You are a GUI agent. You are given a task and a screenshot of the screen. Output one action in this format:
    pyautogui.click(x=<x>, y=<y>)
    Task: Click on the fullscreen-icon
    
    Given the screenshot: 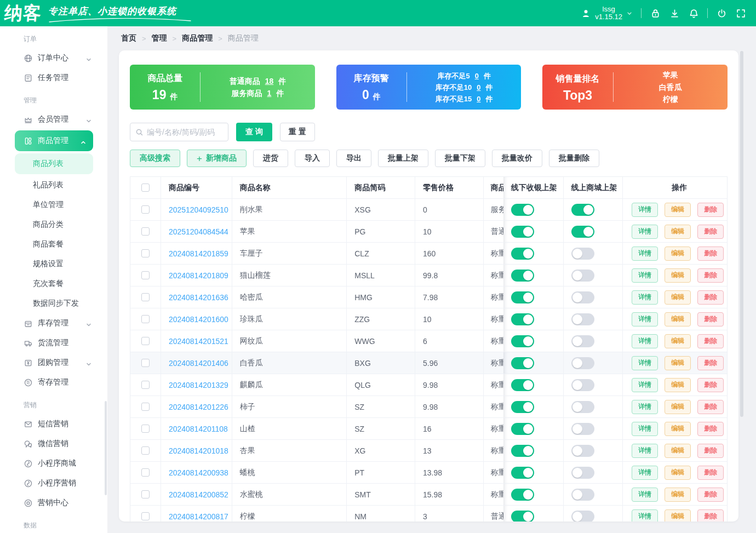 What is the action you would take?
    pyautogui.click(x=741, y=13)
    